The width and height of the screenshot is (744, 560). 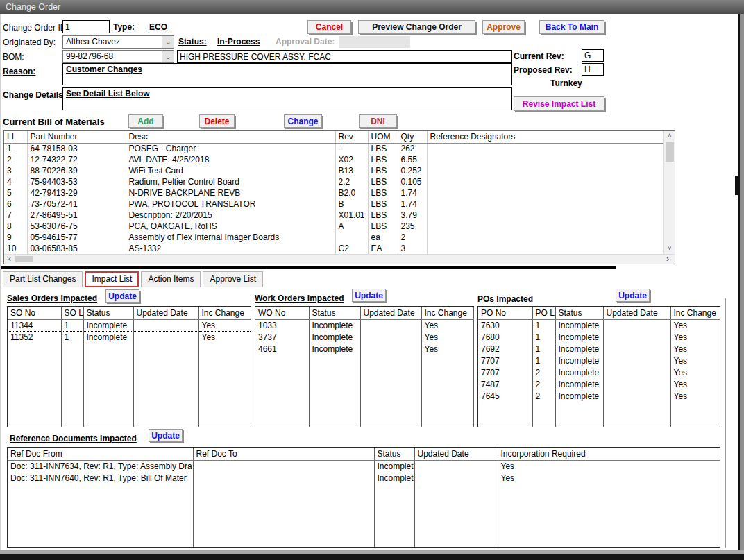 What do you see at coordinates (334, 237) in the screenshot?
I see `table-row: 905-94615-77Assembly of Flex Internal Im…` at bounding box center [334, 237].